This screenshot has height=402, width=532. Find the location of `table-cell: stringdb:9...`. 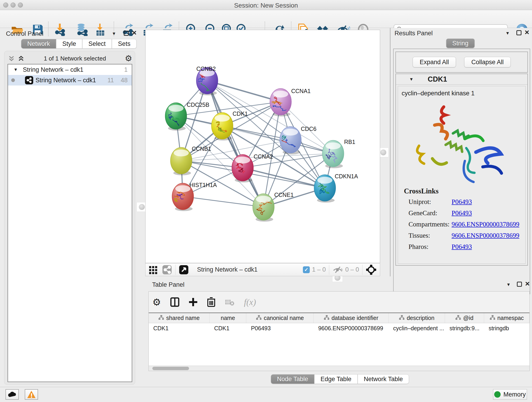

table-cell: stringdb:9... is located at coordinates (465, 328).